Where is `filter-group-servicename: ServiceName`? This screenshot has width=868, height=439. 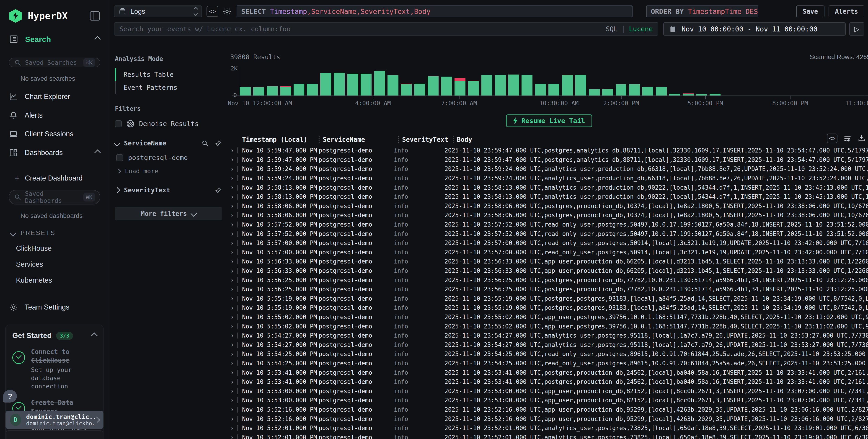
filter-group-servicename: ServiceName is located at coordinates (168, 143).